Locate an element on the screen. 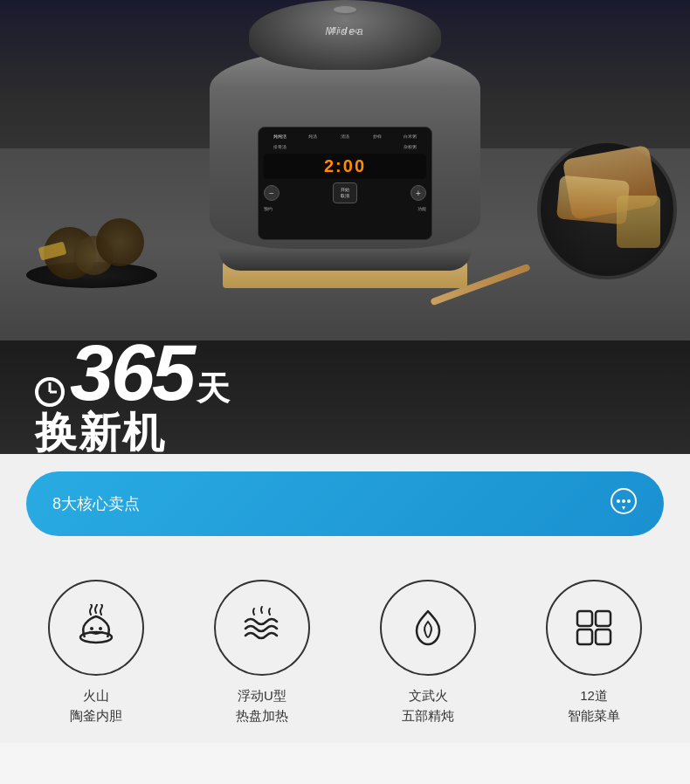 This screenshot has height=784, width=690. menu-item-6: 排骨汤 is located at coordinates (279, 147).